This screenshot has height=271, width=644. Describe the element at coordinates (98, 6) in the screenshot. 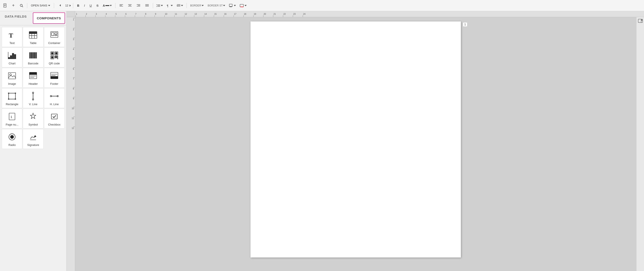

I see `strikethrough-button: S` at that location.